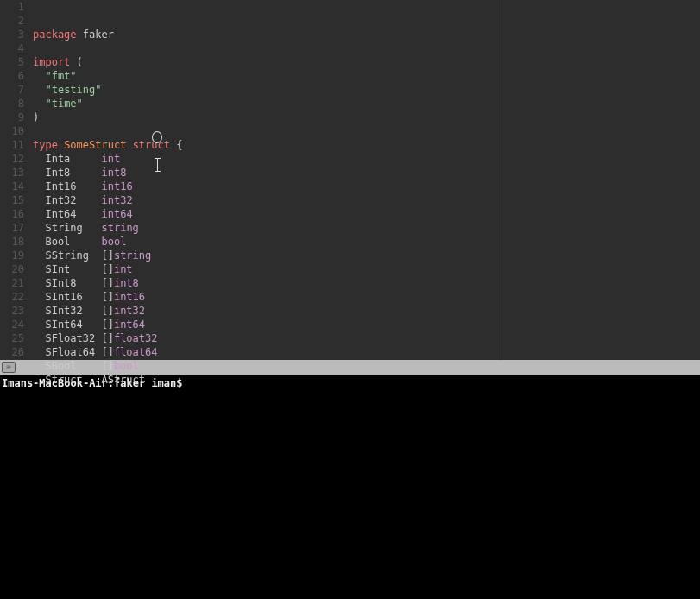 The image size is (700, 599). What do you see at coordinates (366, 283) in the screenshot?
I see `code-line: SInt8 []int8` at bounding box center [366, 283].